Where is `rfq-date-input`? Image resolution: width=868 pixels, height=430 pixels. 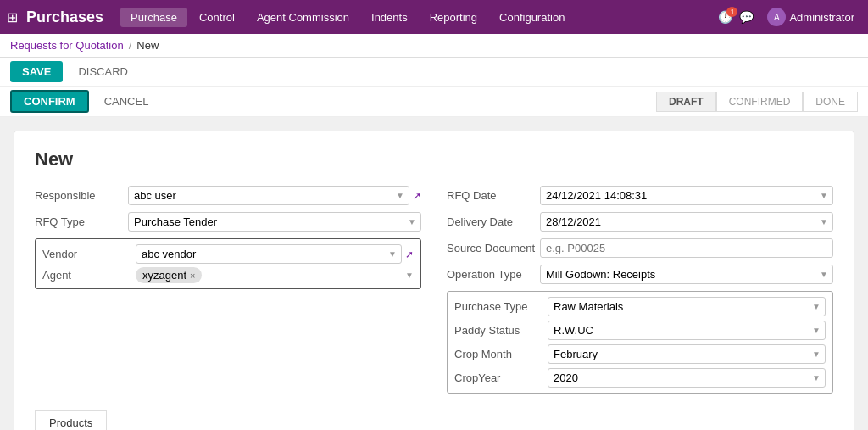
rfq-date-input is located at coordinates (687, 195).